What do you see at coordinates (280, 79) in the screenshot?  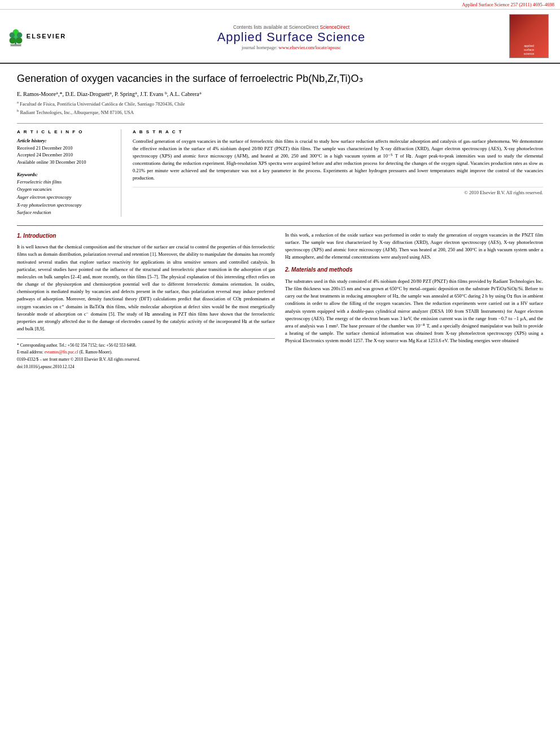 I see `article-title: Generation of oxygen vacancies in the su…` at bounding box center [280, 79].